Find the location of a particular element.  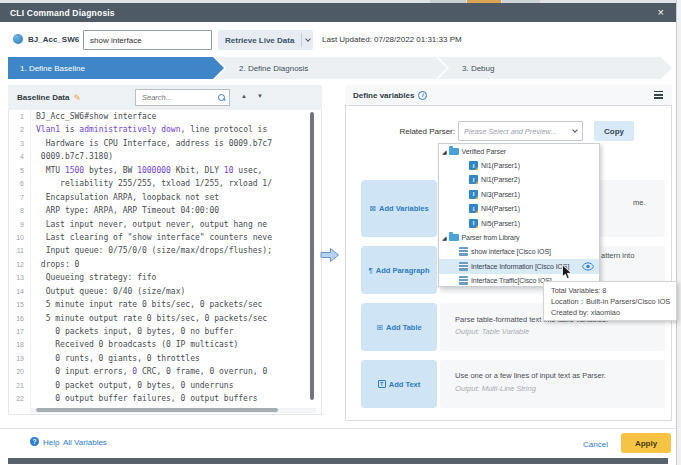

code-line: 12 drops: 0 is located at coordinates (159, 264).